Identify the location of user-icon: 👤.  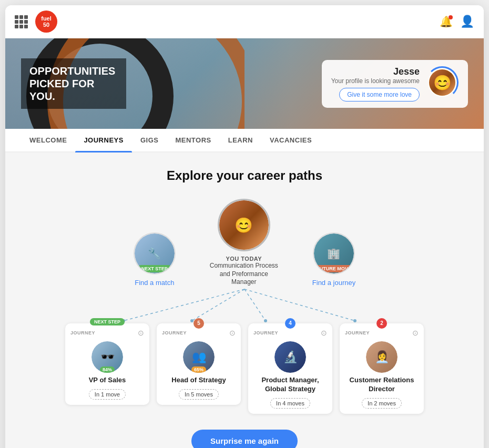
(467, 22).